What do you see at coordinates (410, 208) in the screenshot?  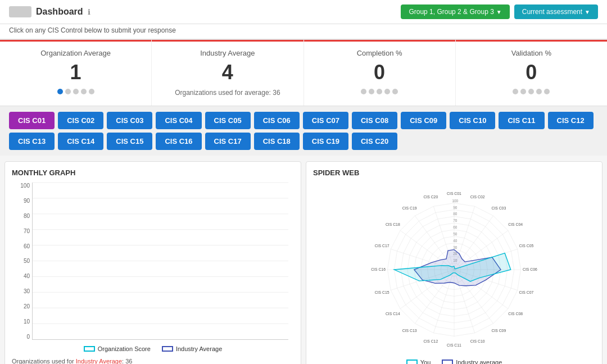 I see `svg-text: CIS C19` at bounding box center [410, 208].